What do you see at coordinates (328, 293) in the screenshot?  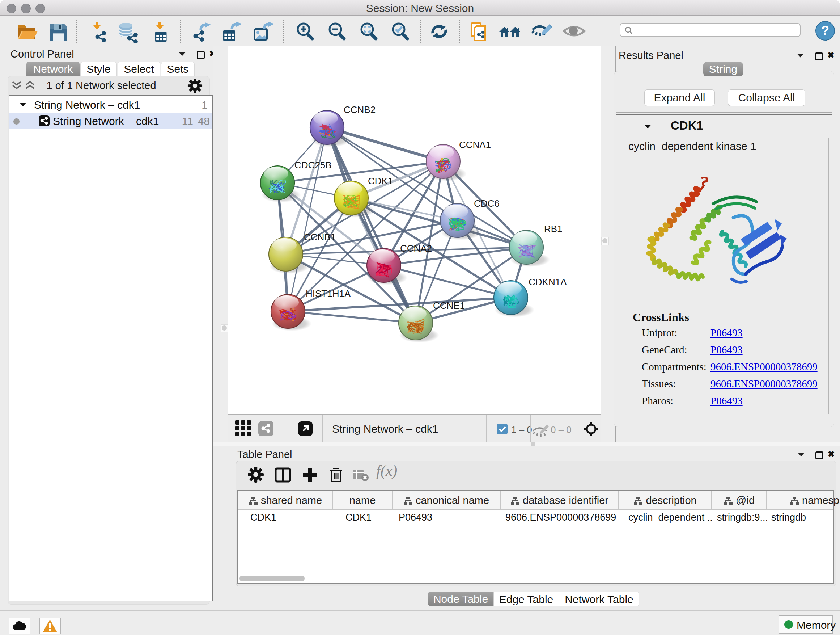 I see `svg-text: HIST1H1A` at bounding box center [328, 293].